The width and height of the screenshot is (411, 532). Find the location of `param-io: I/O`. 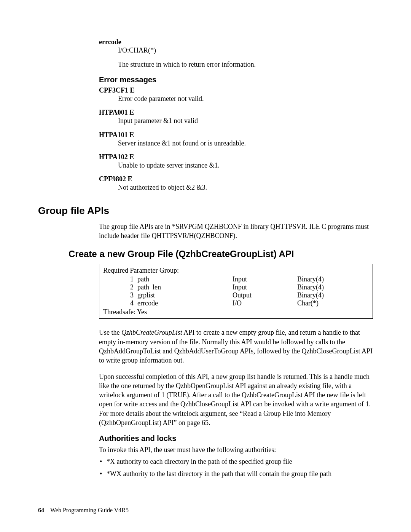

param-io: I/O is located at coordinates (265, 303).